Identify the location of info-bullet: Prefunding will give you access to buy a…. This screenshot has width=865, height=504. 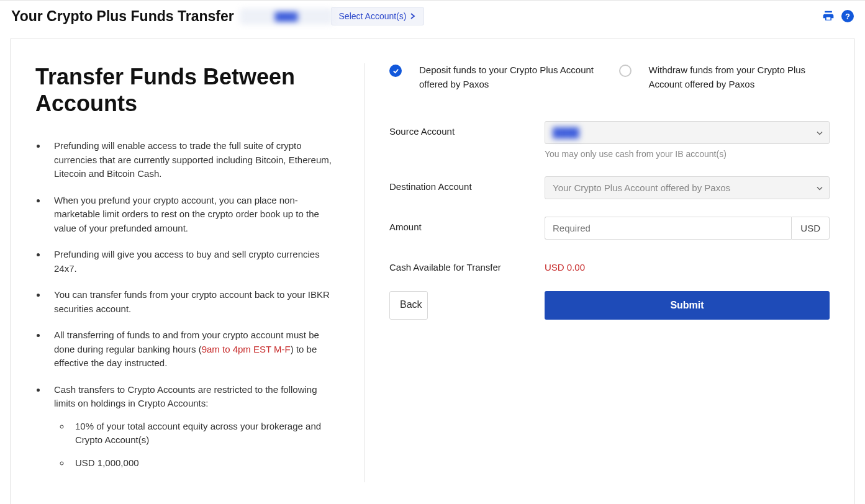
(192, 262).